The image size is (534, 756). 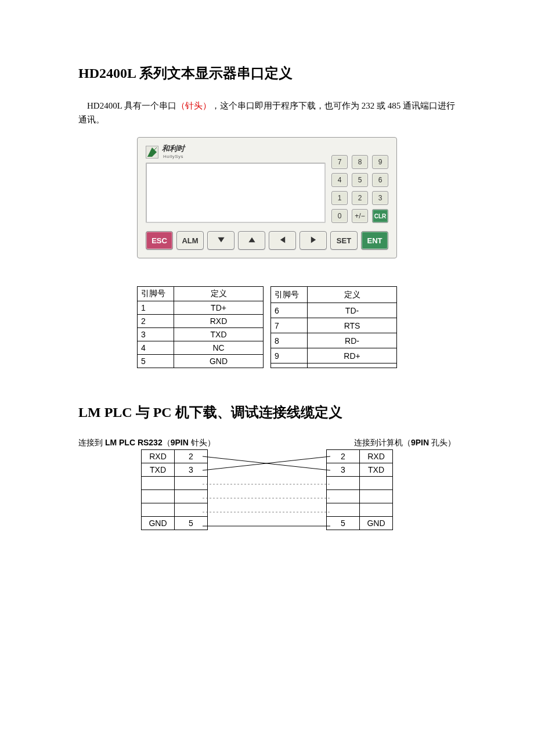 I want to click on hmi-device-panel: 和利时 HollySys 7 8 9 4 5 6 1 2 3 0, so click(x=267, y=197).